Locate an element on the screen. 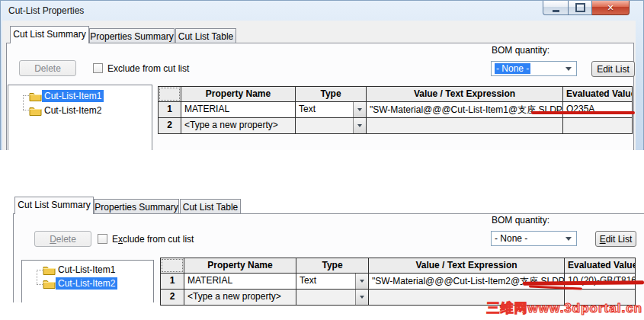  properties-table: Property Name Type Value / Text Expressi… is located at coordinates (395, 110).